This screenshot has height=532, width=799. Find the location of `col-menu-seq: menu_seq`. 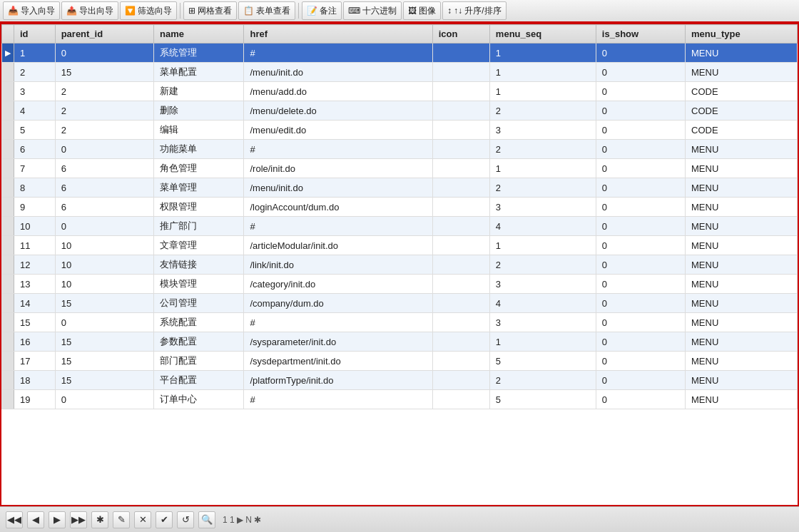

col-menu-seq: menu_seq is located at coordinates (542, 34).